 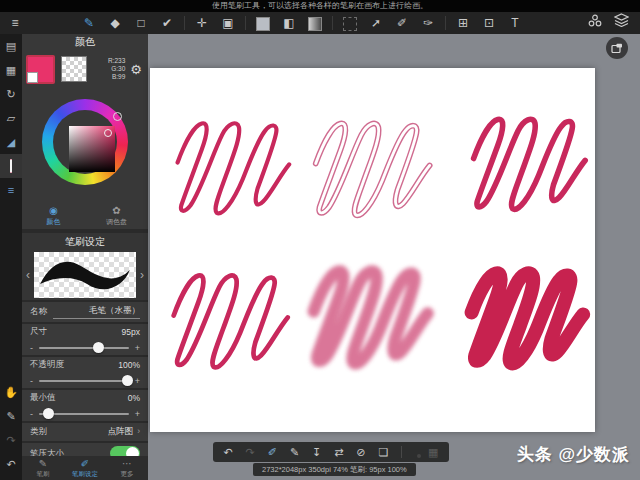 I want to click on select-pen-icon: ✐, so click(x=402, y=23).